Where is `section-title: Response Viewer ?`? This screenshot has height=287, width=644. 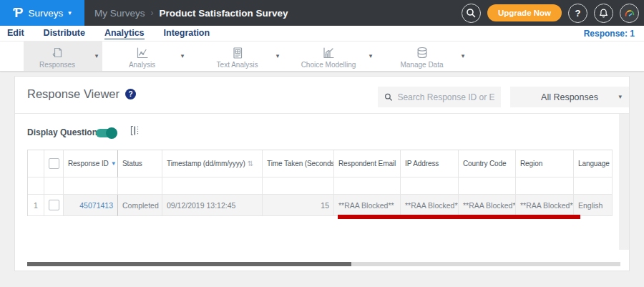
section-title: Response Viewer ? is located at coordinates (82, 94).